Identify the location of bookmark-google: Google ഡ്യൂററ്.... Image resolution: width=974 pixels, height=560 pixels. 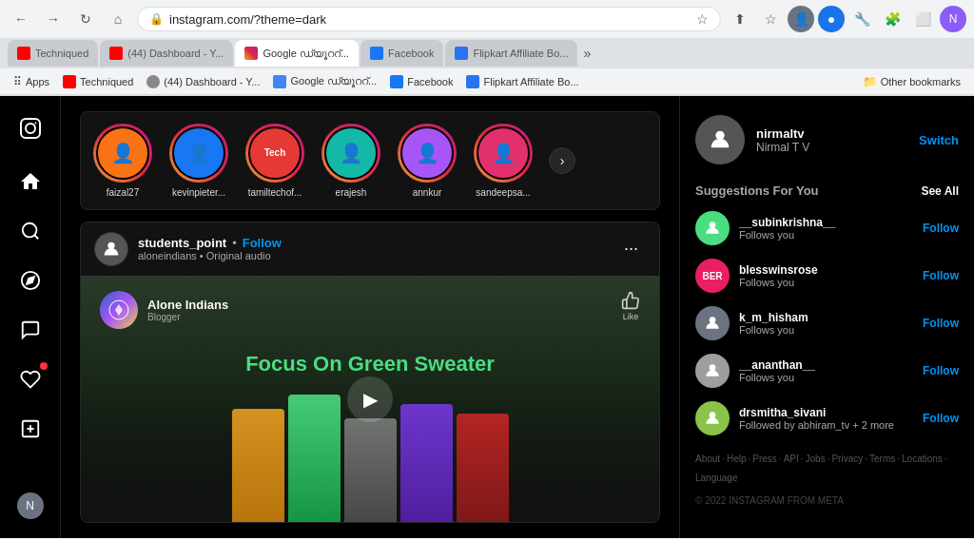
(325, 82).